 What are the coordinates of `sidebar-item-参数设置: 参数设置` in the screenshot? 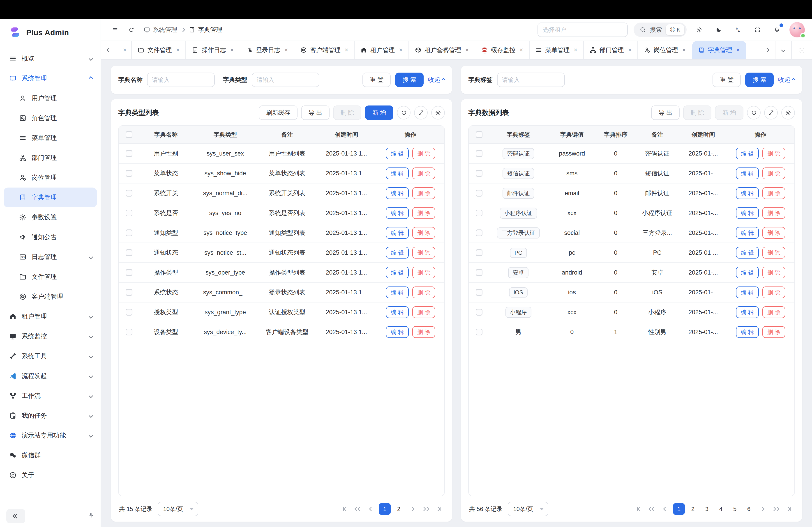 It's located at (50, 217).